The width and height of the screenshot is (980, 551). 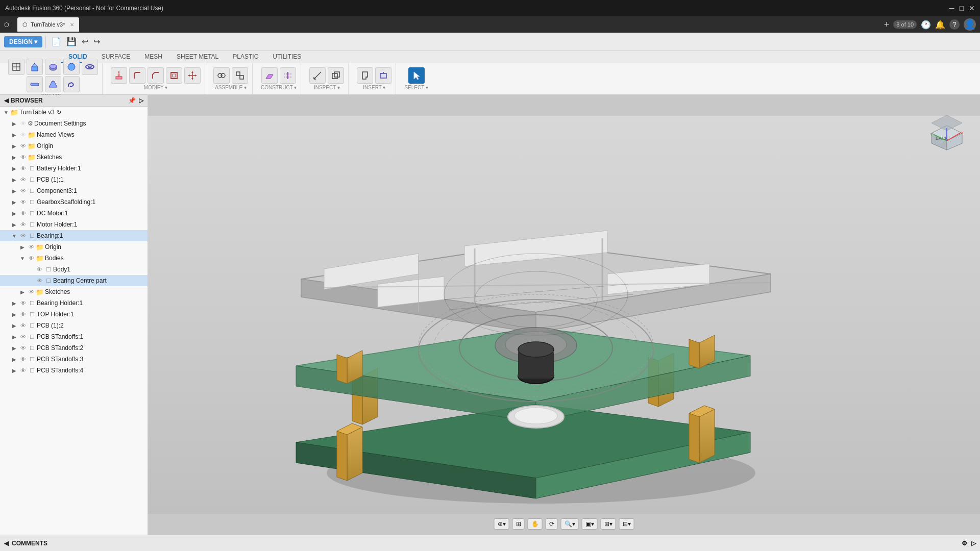 I want to click on tree-item: ▶ 👁 ☐ PCB (1):2, so click(x=74, y=325).